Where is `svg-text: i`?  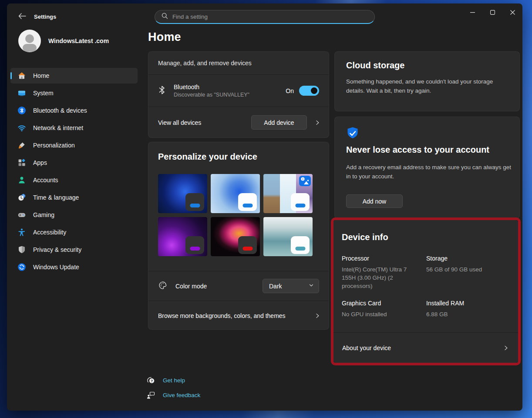
svg-text: i is located at coordinates (303, 179).